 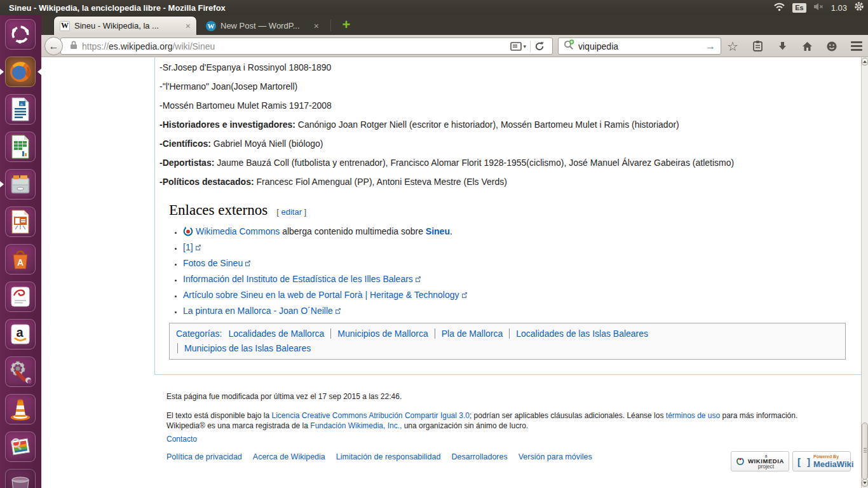 I want to click on list-item: [1], so click(x=325, y=248).